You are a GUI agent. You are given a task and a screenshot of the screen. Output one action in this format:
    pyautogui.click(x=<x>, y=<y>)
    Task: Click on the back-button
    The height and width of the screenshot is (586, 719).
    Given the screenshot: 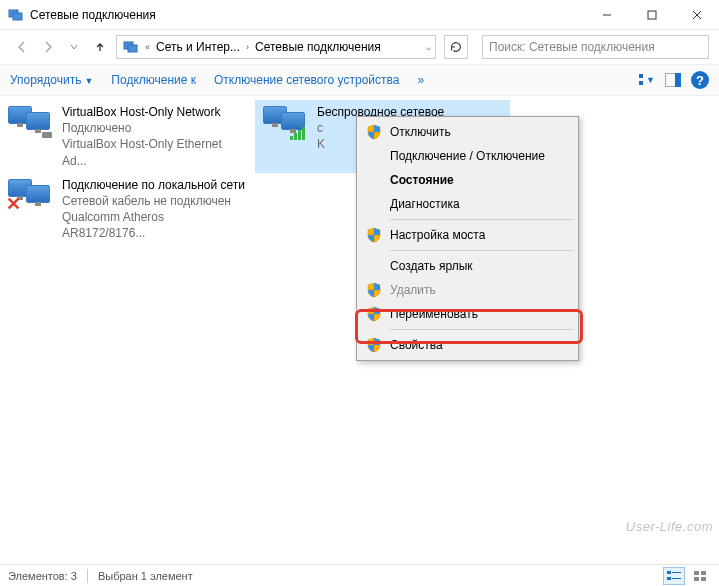 What is the action you would take?
    pyautogui.click(x=22, y=47)
    